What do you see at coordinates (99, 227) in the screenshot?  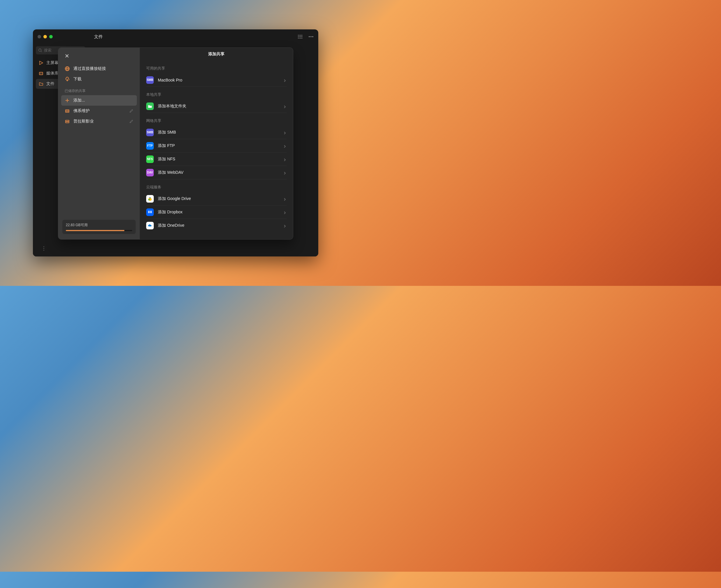 I see `storage-widget: 22.83 GB可用` at bounding box center [99, 227].